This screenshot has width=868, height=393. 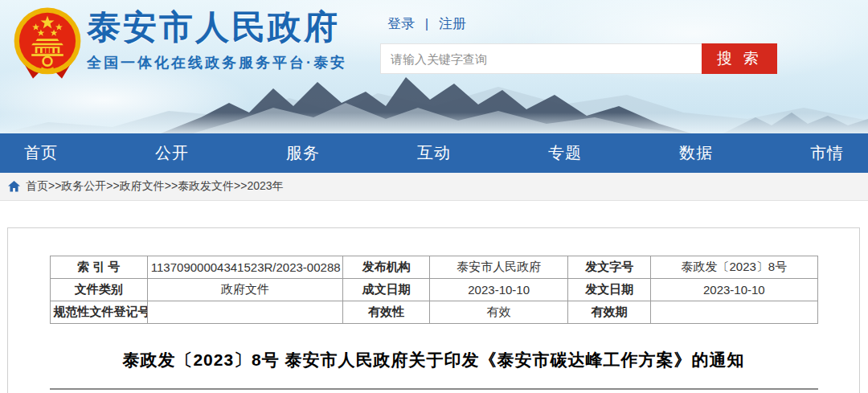 I want to click on search-input, so click(x=542, y=59).